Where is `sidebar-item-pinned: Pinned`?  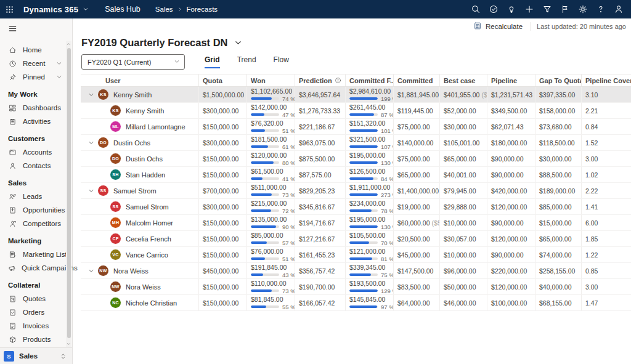
sidebar-item-pinned: Pinned is located at coordinates (36, 77).